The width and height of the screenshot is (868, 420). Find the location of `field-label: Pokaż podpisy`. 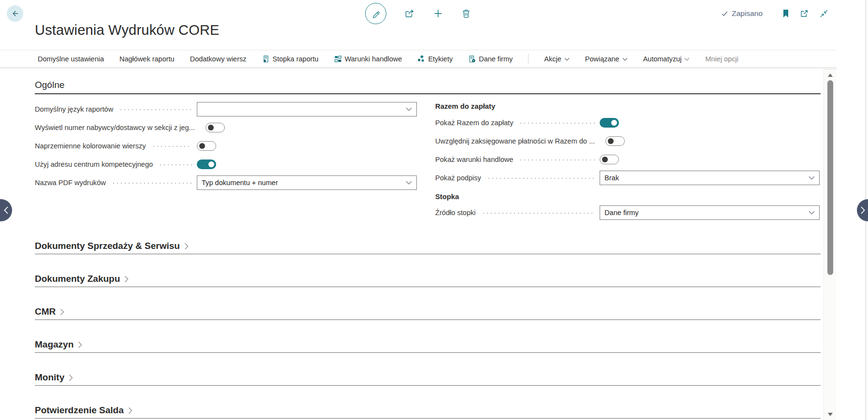

field-label: Pokaż podpisy is located at coordinates (458, 178).